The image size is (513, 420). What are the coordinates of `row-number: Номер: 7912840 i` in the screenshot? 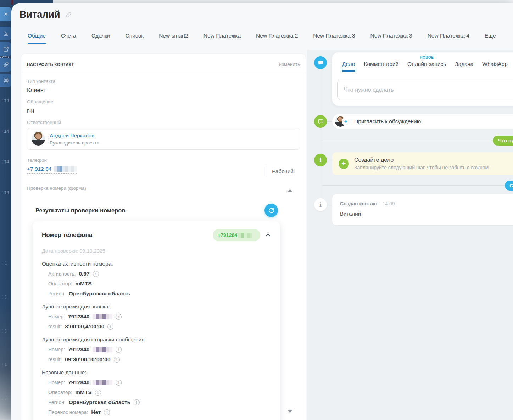 It's located at (160, 350).